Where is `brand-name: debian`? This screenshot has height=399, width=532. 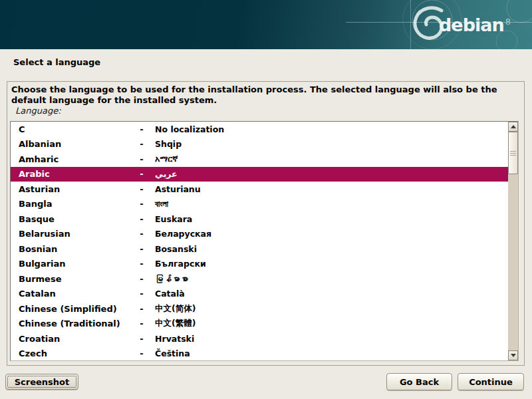
brand-name: debian is located at coordinates (471, 25).